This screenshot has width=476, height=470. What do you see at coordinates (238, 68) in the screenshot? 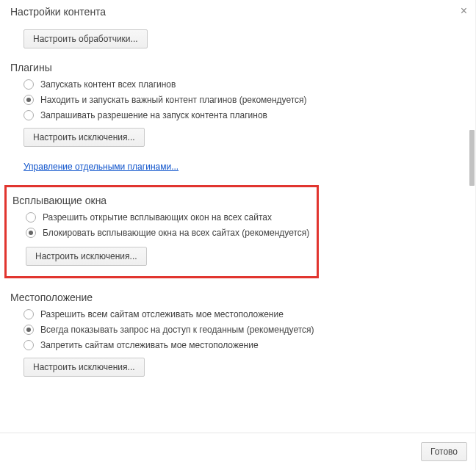
I see `section-title-plugins: Плагины` at bounding box center [238, 68].